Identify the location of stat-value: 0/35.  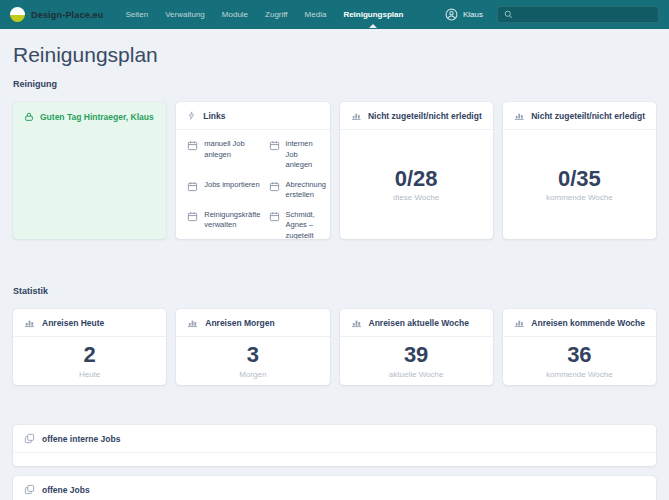
(580, 179).